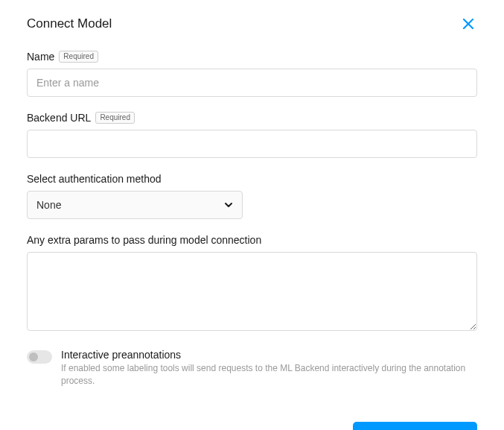 The width and height of the screenshot is (504, 430). Describe the element at coordinates (135, 205) in the screenshot. I see `auth-method-select-wrap: None` at that location.